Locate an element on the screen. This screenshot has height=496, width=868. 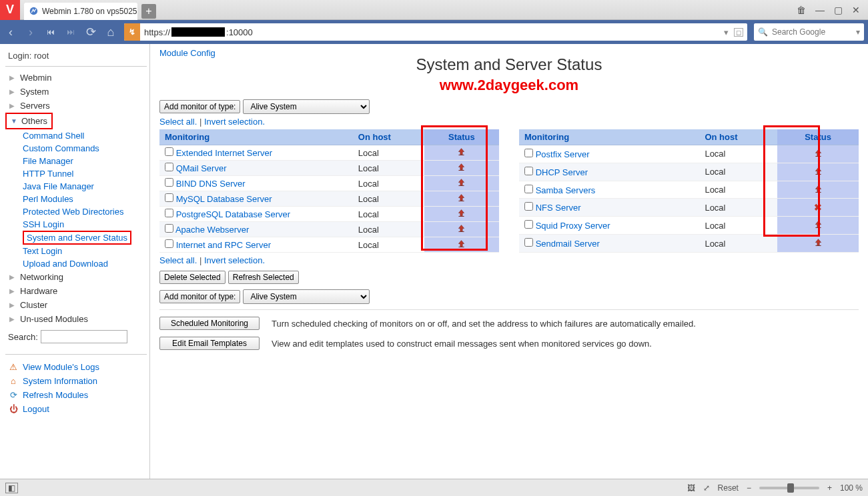
back-button: ‹ is located at coordinates (11, 32).